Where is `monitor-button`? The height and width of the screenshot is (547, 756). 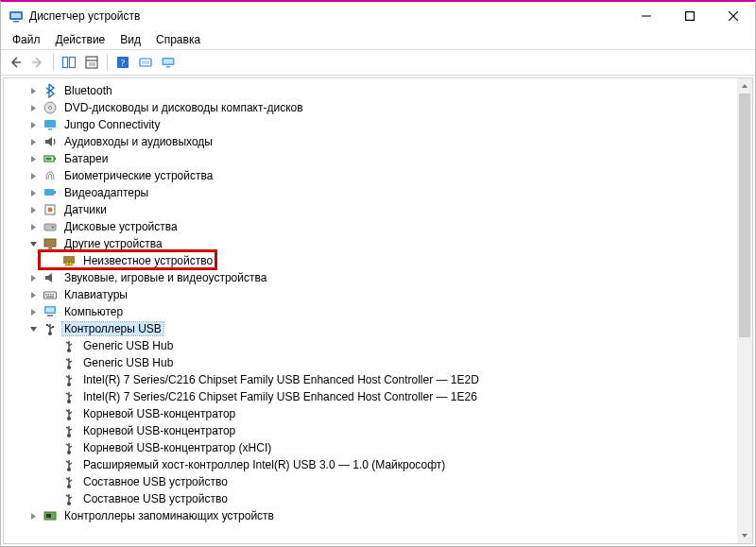 monitor-button is located at coordinates (168, 62).